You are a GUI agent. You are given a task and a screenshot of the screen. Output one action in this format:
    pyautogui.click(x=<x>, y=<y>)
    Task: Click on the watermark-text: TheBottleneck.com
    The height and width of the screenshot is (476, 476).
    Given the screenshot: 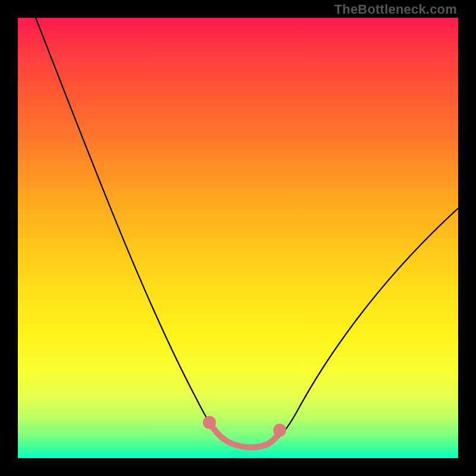 What is the action you would take?
    pyautogui.click(x=396, y=10)
    